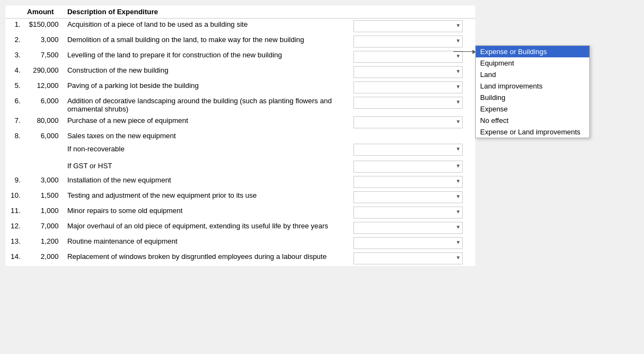 The height and width of the screenshot is (354, 644). What do you see at coordinates (43, 197) in the screenshot?
I see `row-amount: 1,500` at bounding box center [43, 197].